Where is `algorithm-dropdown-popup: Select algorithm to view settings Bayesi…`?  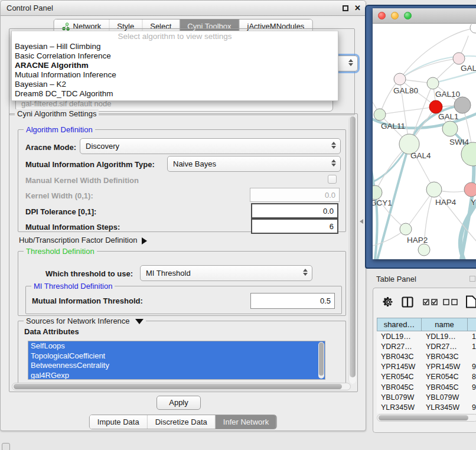 algorithm-dropdown-popup: Select algorithm to view settings Bayesi… is located at coordinates (175, 66).